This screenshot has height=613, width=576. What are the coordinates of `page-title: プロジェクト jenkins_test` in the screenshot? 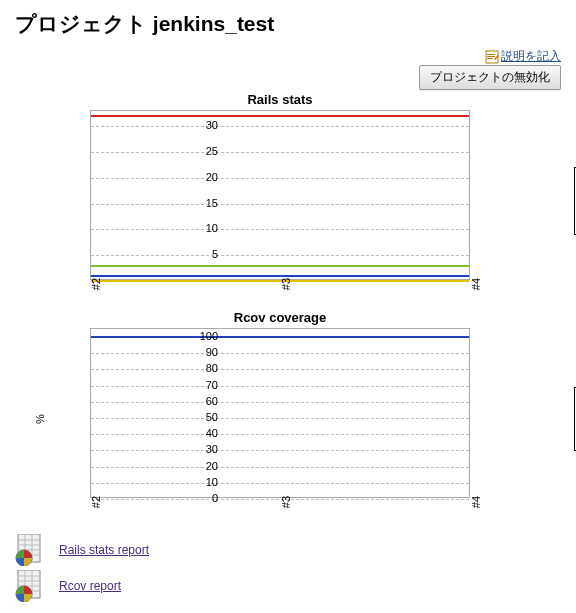 It's located at (288, 24).